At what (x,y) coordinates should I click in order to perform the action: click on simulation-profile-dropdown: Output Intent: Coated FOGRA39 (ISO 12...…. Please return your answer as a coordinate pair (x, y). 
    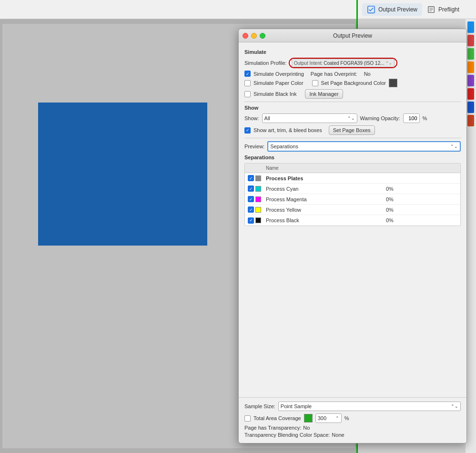
    Looking at the image, I should click on (343, 63).